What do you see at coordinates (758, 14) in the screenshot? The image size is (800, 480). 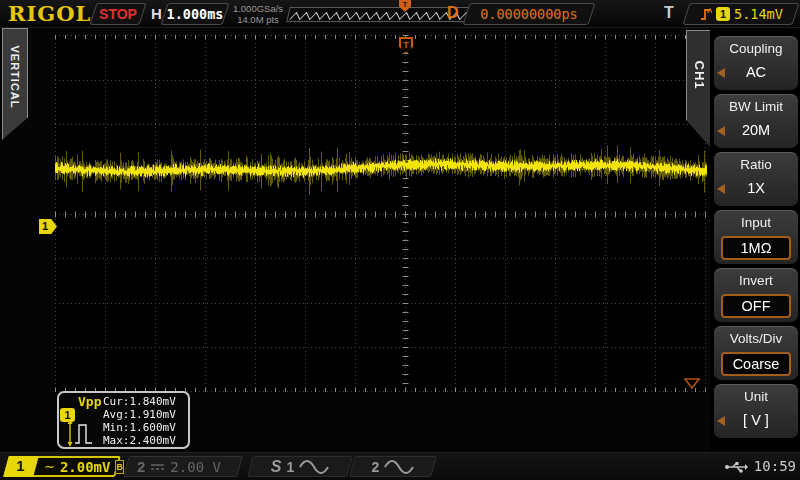 I see `trigger-level-value: 5.14mV` at bounding box center [758, 14].